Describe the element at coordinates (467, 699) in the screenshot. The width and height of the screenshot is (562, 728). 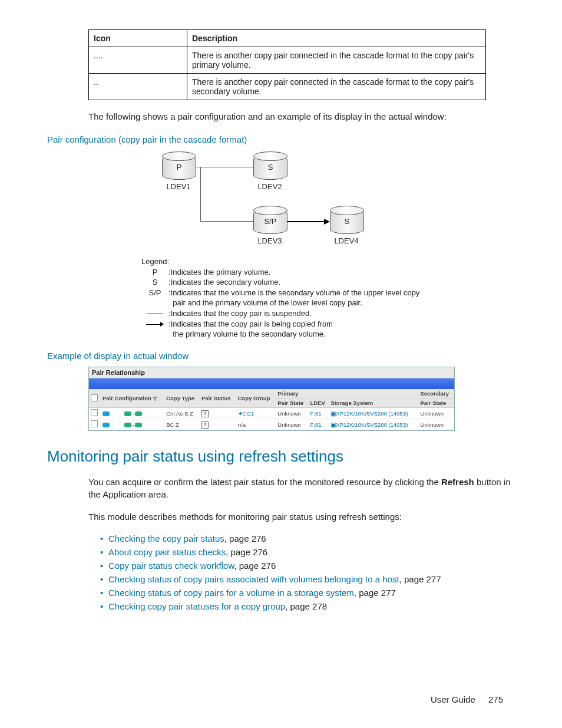
I see `page-footer: User Guide 275` at that location.